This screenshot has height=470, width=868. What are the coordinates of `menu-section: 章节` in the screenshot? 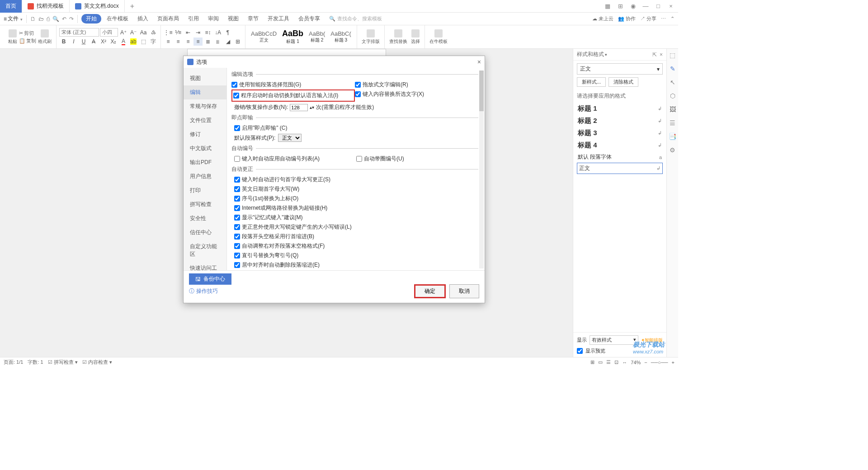 It's located at (253, 19).